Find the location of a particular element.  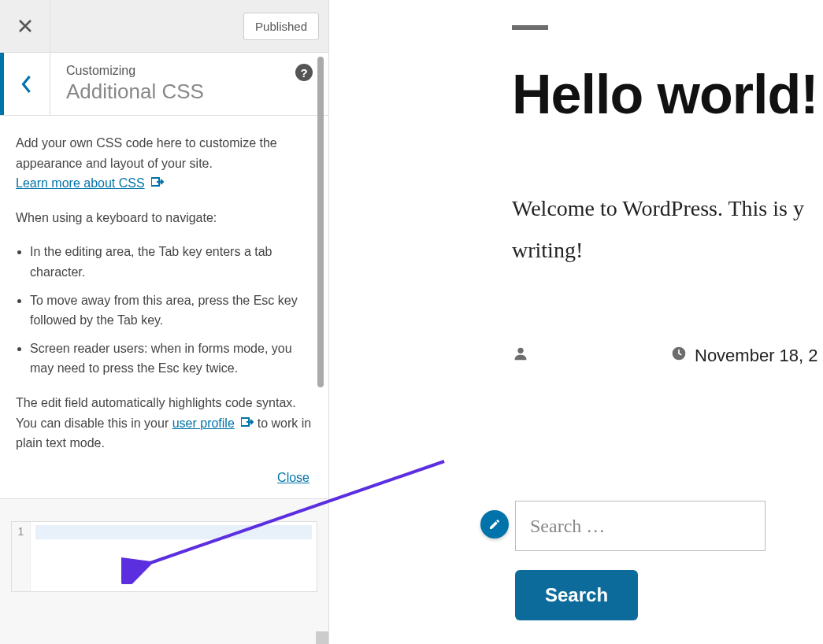

clock-icon is located at coordinates (679, 356).